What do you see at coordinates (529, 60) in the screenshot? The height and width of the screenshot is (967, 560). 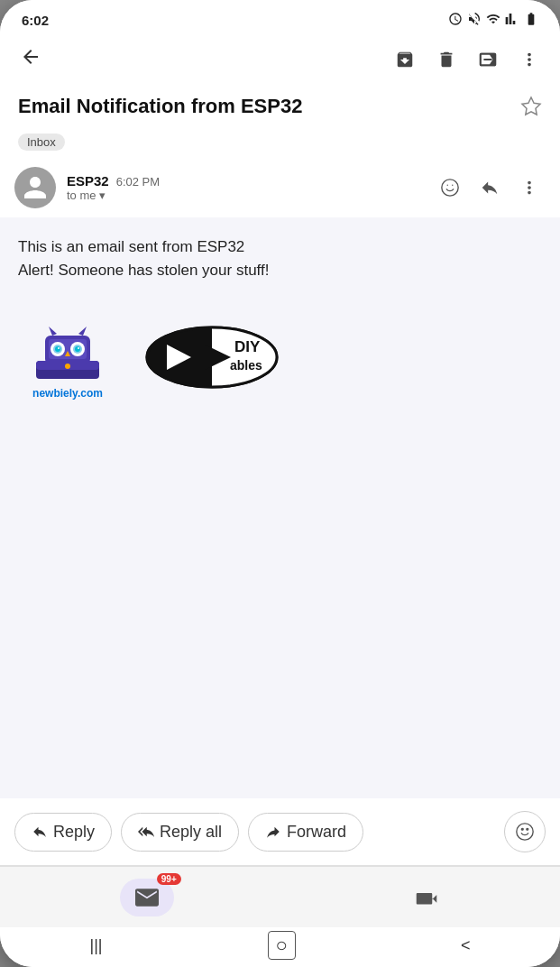 I see `more-button` at bounding box center [529, 60].